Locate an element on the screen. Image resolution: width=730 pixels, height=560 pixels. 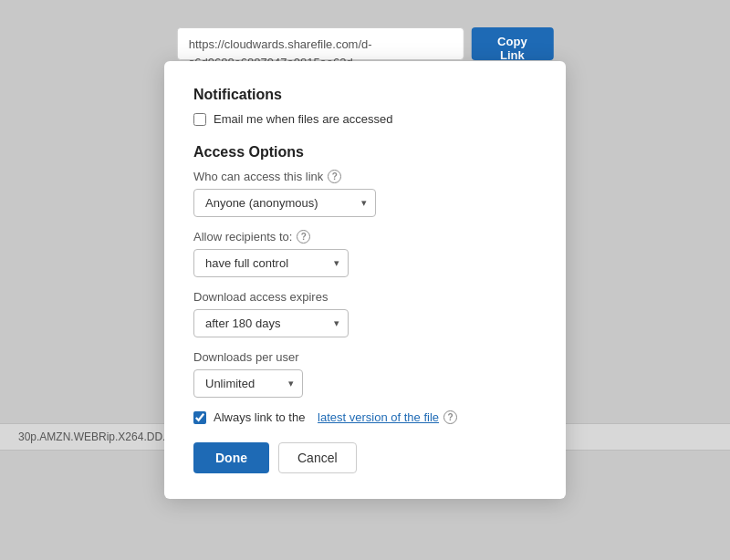
who-can-access-label: Who can access this link ? is located at coordinates (365, 177).